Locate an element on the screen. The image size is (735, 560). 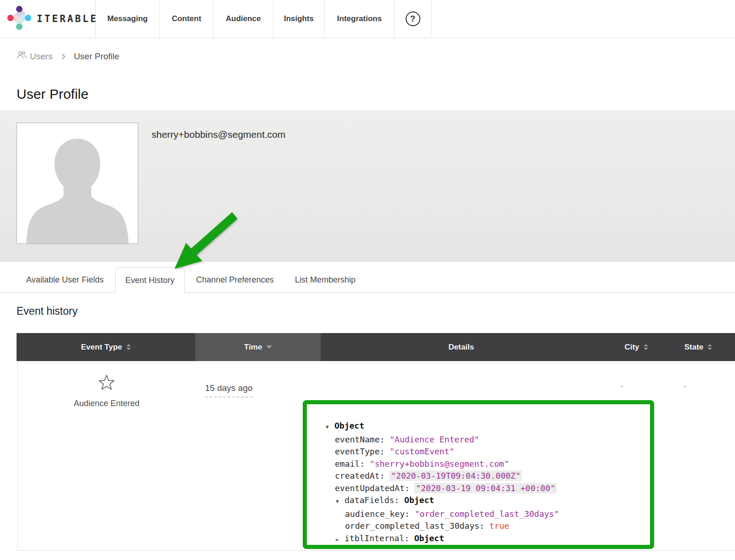
help-icon: ? is located at coordinates (413, 19).